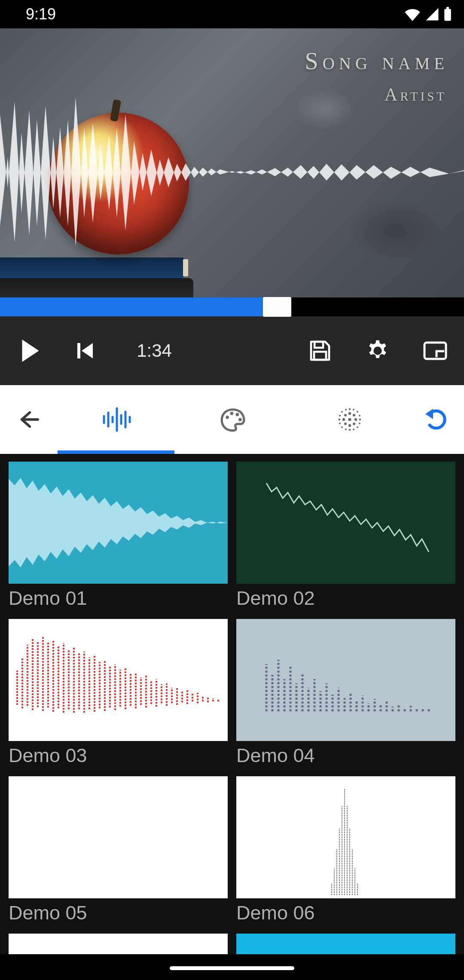  What do you see at coordinates (346, 913) in the screenshot?
I see `demo-label: Demo 06` at bounding box center [346, 913].